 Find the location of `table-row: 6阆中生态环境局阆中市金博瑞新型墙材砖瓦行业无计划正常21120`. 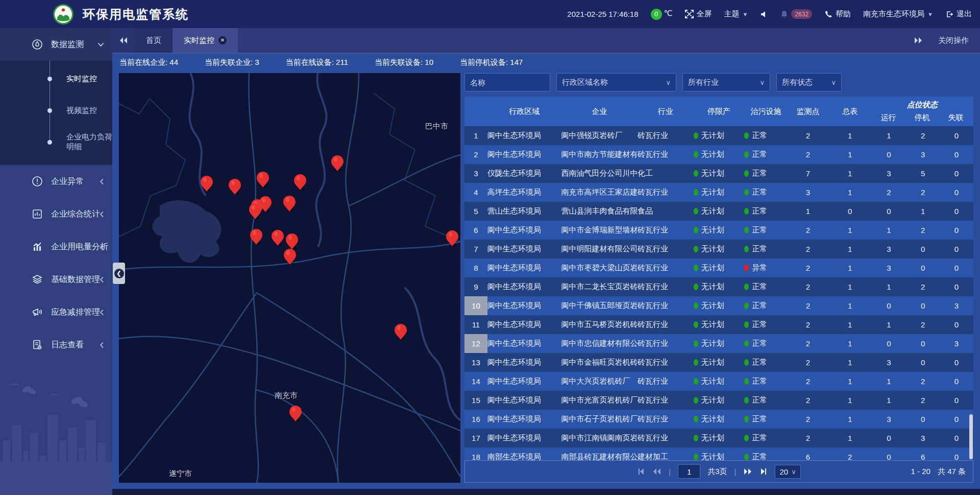

table-row: 6阆中生态环境局阆中市金博瑞新型墙材砖瓦行业无计划正常21120 is located at coordinates (719, 230).